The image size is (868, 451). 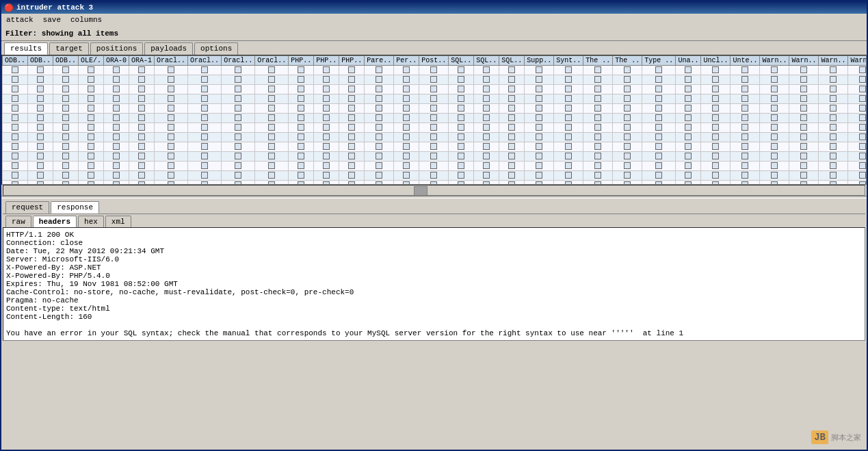 I want to click on col-ora0: ORA-0, so click(x=116, y=61).